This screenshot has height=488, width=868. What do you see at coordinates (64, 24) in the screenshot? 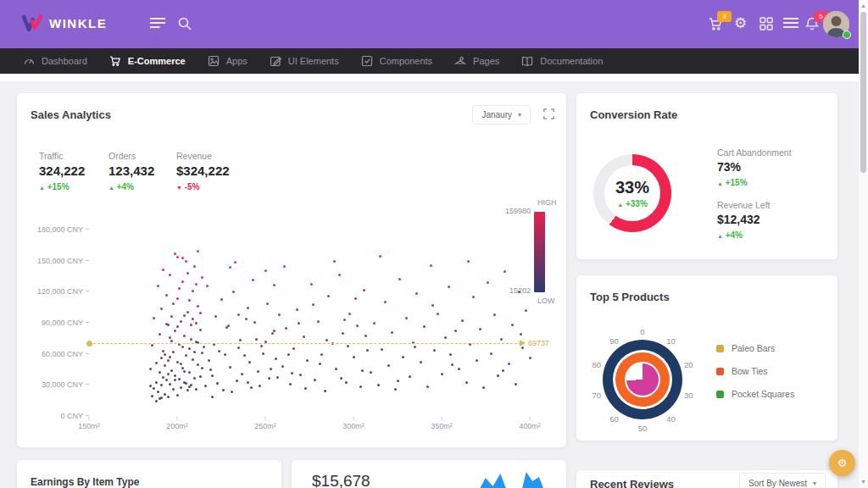
I see `brand-logo: WINKLE` at bounding box center [64, 24].